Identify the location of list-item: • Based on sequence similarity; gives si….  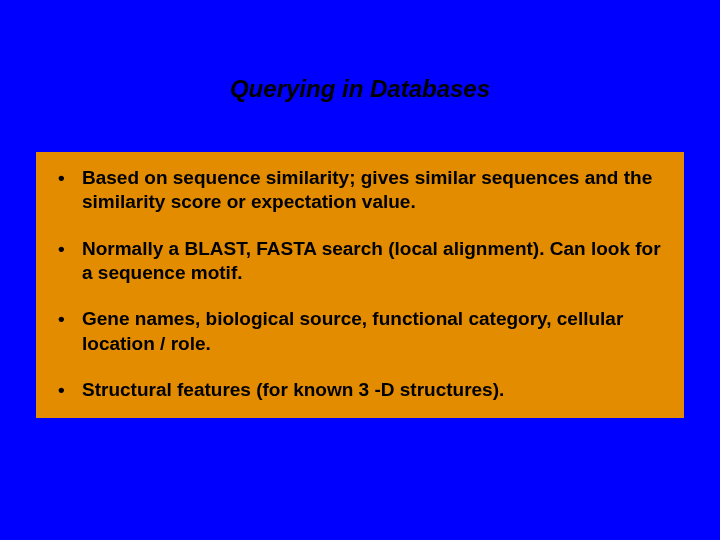
(360, 190).